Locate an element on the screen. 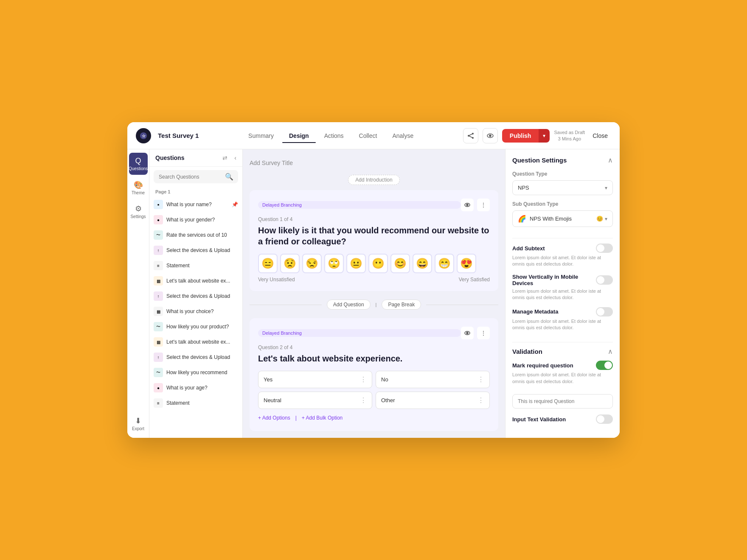 This screenshot has width=747, height=560. list-item: ▦ What is your choice? is located at coordinates (196, 311).